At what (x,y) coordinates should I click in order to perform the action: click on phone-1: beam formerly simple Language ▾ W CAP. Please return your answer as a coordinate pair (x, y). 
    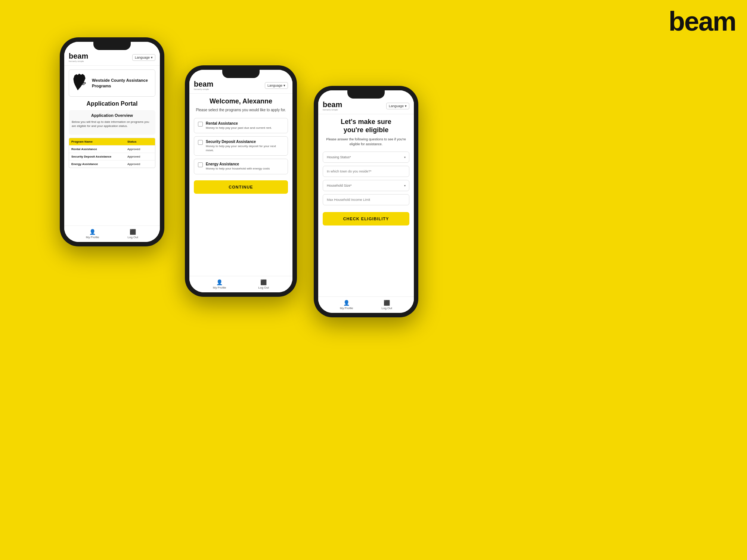
    Looking at the image, I should click on (112, 142).